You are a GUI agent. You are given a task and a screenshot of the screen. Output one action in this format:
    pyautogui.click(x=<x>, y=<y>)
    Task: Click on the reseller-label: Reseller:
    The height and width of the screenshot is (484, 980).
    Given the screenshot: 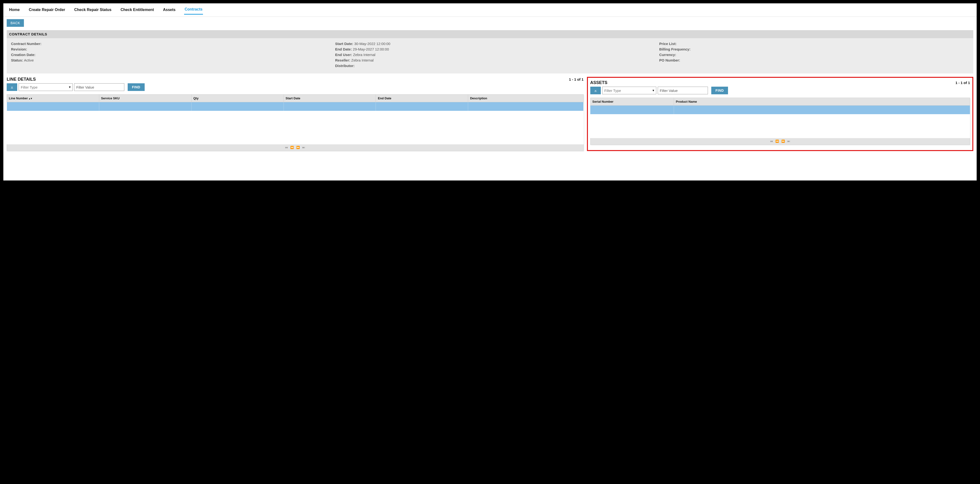 What is the action you would take?
    pyautogui.click(x=343, y=60)
    